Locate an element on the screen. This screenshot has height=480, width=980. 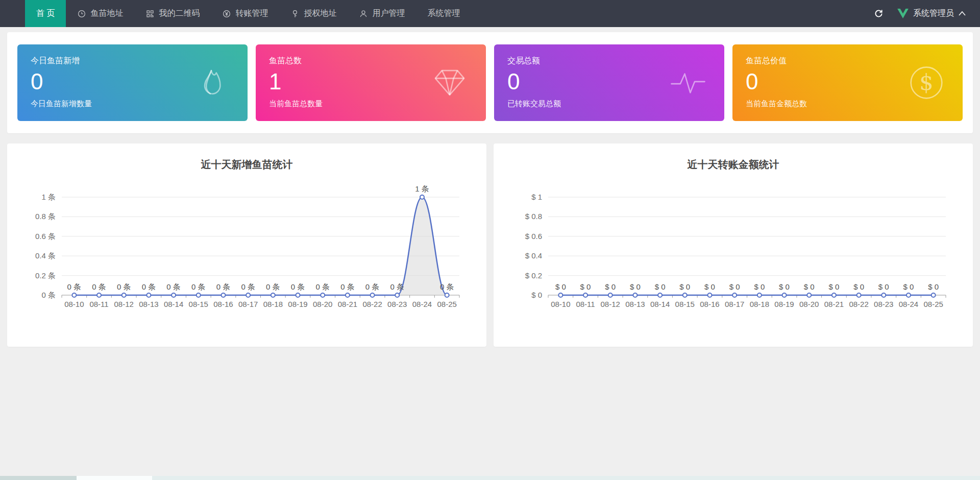
svg-text: 0.4 条 is located at coordinates (45, 255).